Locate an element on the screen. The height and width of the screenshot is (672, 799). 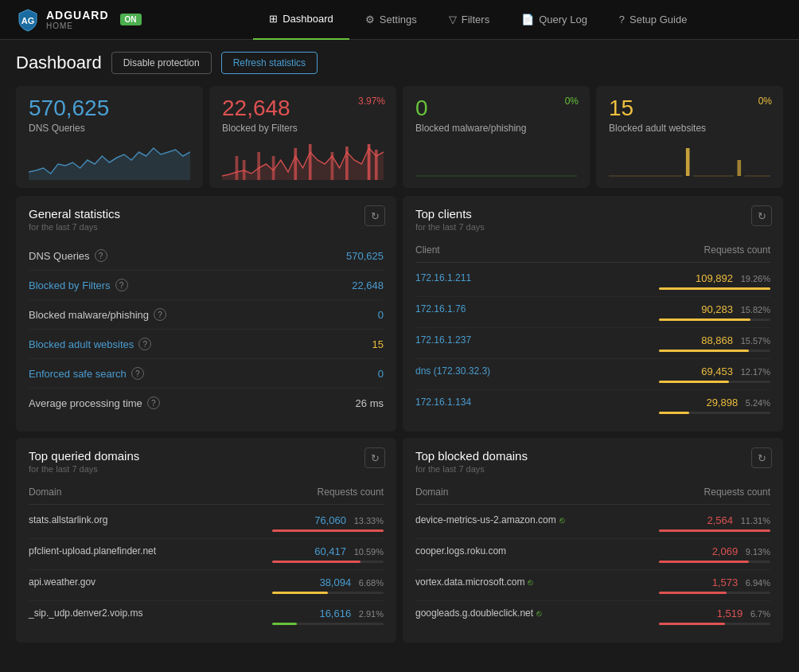
settings-icon: ⚙ is located at coordinates (370, 19).